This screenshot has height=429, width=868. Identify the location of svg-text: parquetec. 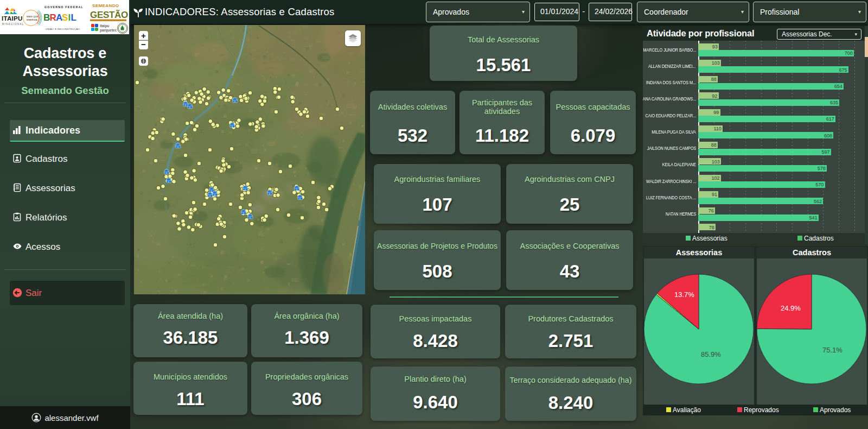
(108, 30).